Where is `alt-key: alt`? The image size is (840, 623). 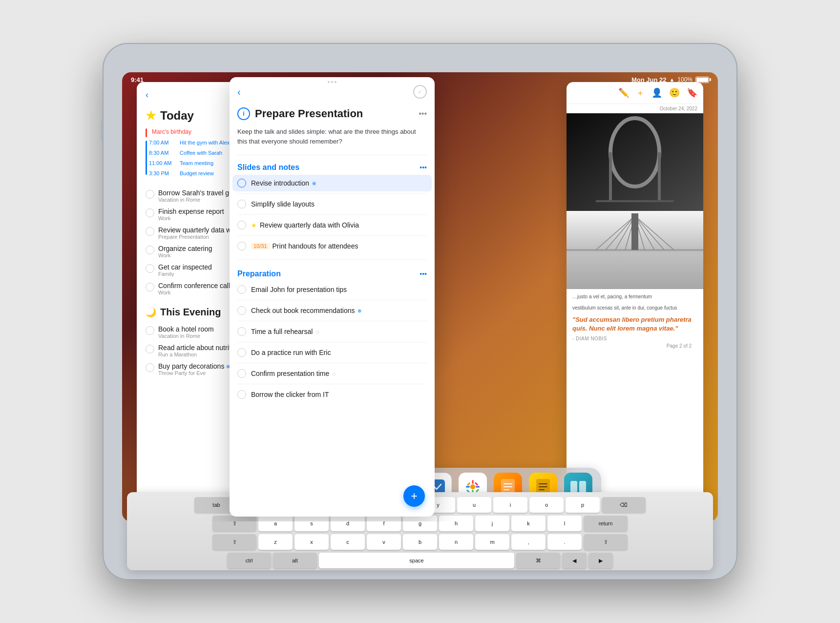 alt-key: alt is located at coordinates (295, 561).